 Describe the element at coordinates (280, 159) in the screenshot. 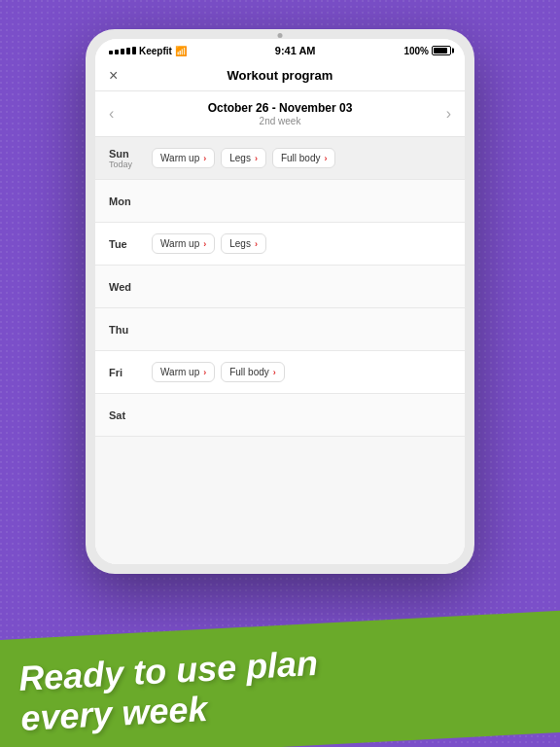

I see `day-row: SunTodayWarm up›Legs›Full body›` at that location.